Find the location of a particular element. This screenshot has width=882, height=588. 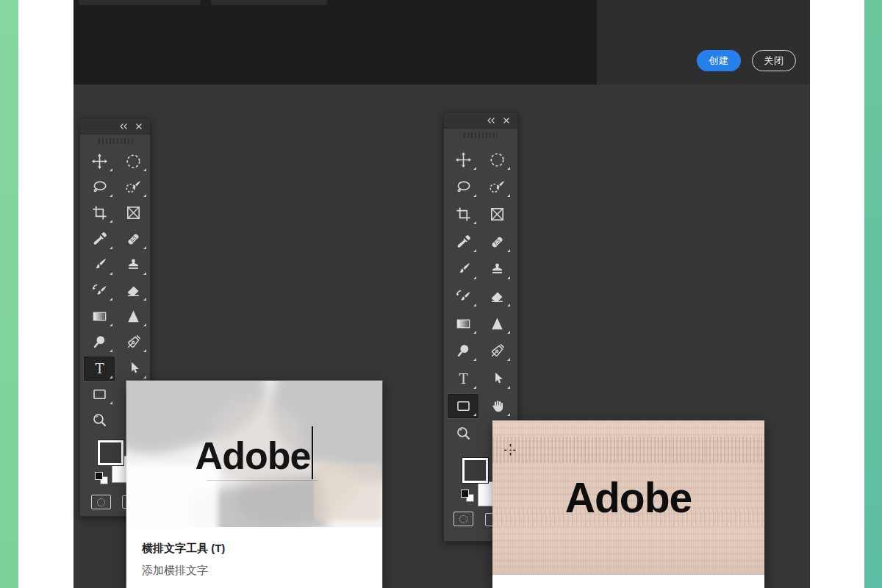

hand-tool is located at coordinates (497, 406).